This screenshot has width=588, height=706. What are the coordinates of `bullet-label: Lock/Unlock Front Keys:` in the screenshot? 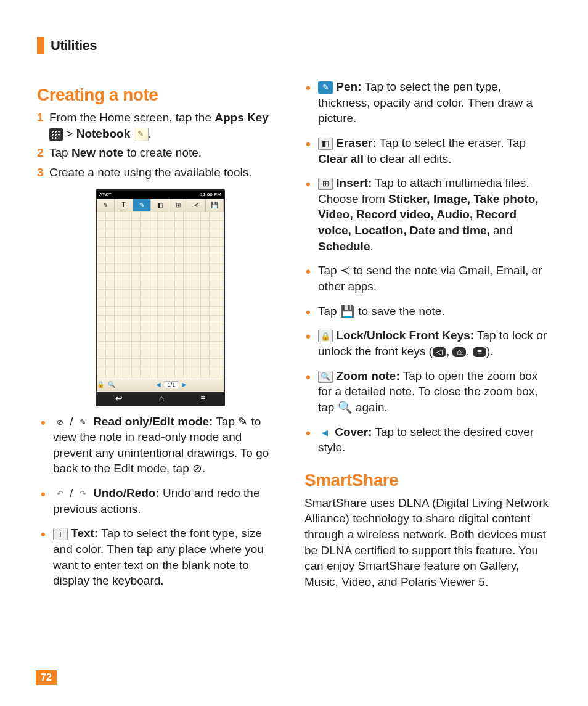 It's located at (405, 335).